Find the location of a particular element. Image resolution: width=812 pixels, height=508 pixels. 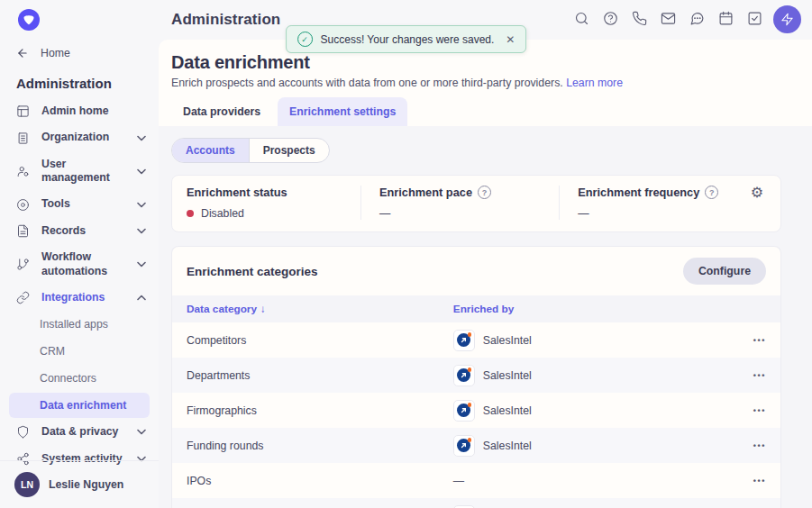

pace-value: — is located at coordinates (469, 213).